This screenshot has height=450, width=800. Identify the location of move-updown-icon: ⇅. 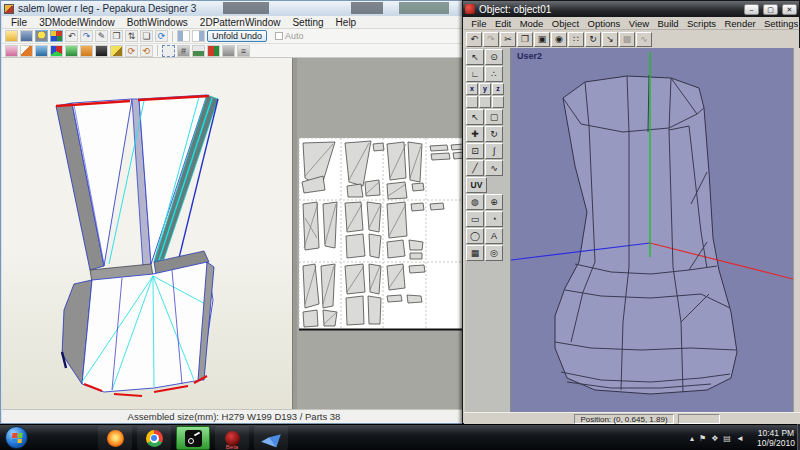
(132, 36).